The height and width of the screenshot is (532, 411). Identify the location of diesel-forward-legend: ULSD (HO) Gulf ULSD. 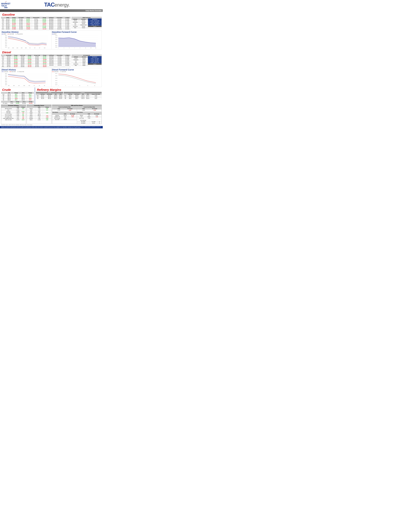
(76, 72).